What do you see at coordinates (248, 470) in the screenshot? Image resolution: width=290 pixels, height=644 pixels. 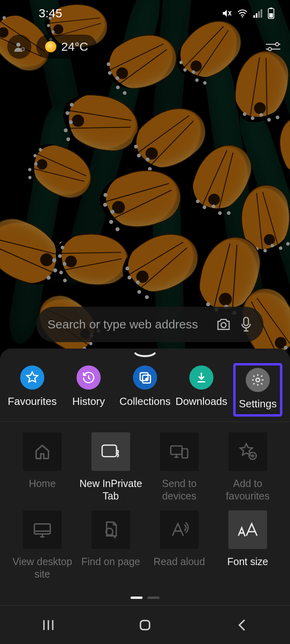 I see `action-add-to-favourites: Add to favourites` at bounding box center [248, 470].